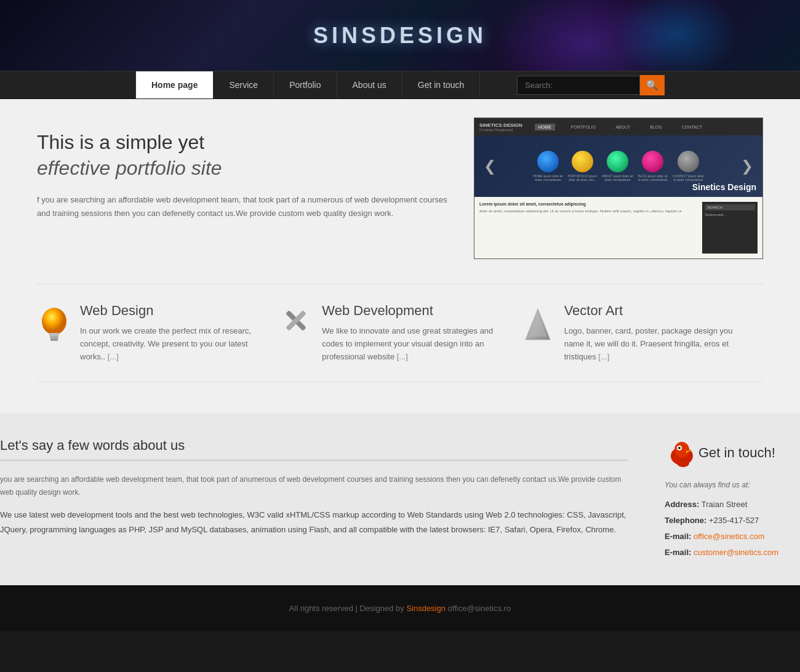  I want to click on mock-site-nav: SINETICS DESIGN Creative Playground HOME…, so click(618, 127).